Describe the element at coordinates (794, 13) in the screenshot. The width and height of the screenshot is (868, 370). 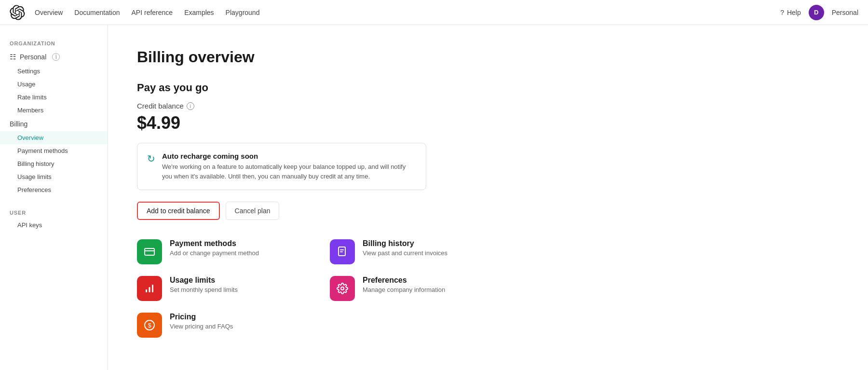
I see `help-label: Help` at that location.